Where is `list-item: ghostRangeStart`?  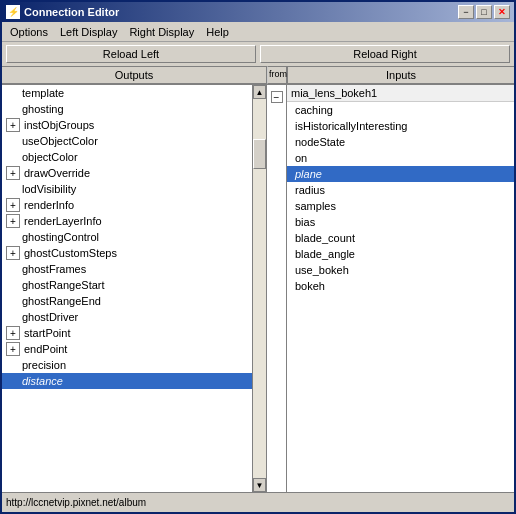 list-item: ghostRangeStart is located at coordinates (127, 285).